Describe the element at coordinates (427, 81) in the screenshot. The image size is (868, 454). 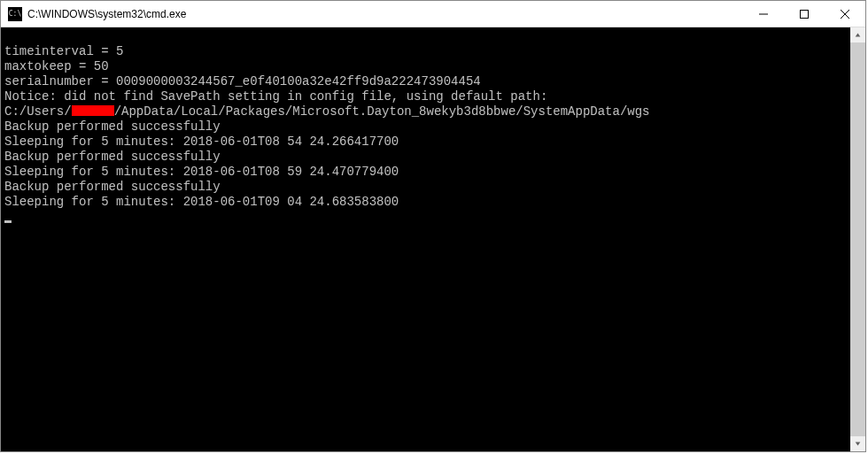
I see `terminal-line: serialnumber = 0009000003244567_e0f40100…` at that location.